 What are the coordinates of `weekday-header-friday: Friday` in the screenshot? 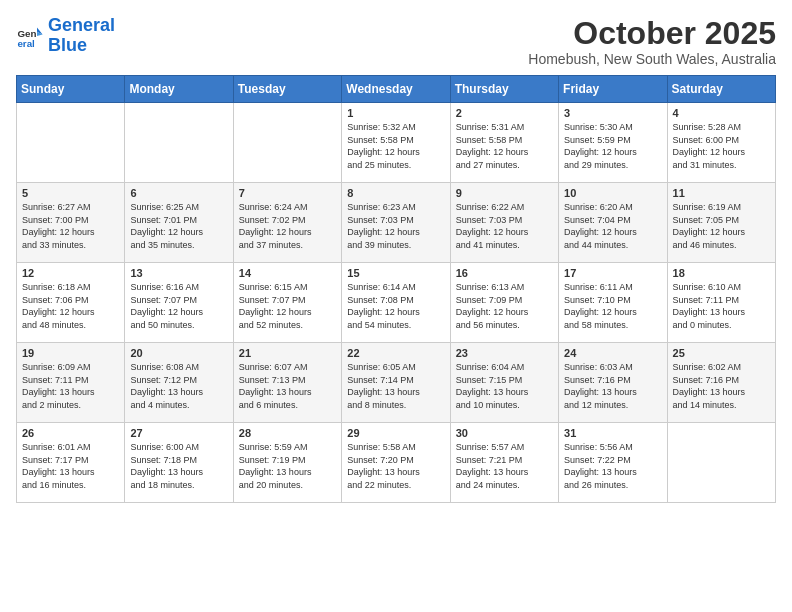 It's located at (613, 90).